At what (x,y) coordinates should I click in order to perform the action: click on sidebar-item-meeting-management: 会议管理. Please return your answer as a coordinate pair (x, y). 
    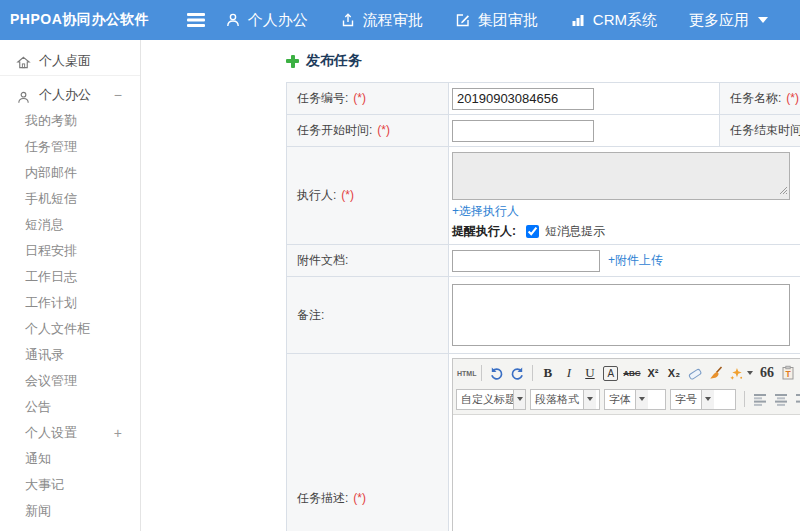
    Looking at the image, I should click on (70, 381).